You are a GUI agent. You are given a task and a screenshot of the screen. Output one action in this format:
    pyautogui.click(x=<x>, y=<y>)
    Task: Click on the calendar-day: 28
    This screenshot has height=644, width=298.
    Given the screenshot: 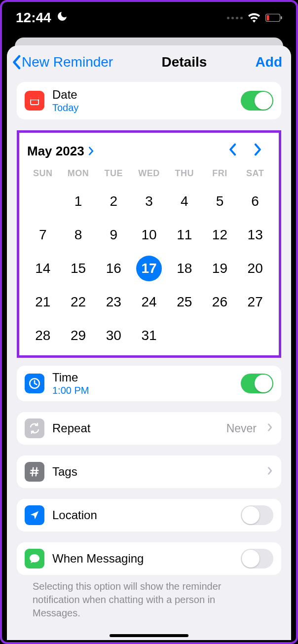 What is the action you would take?
    pyautogui.click(x=43, y=336)
    